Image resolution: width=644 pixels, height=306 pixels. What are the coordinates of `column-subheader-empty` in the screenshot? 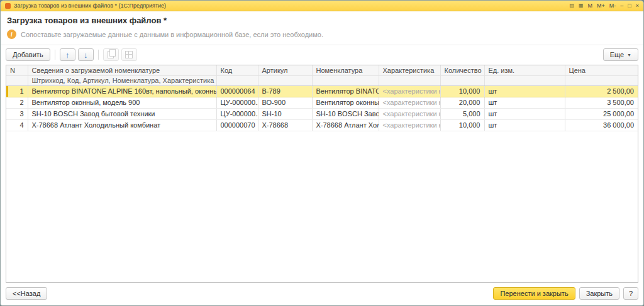 It's located at (17, 80).